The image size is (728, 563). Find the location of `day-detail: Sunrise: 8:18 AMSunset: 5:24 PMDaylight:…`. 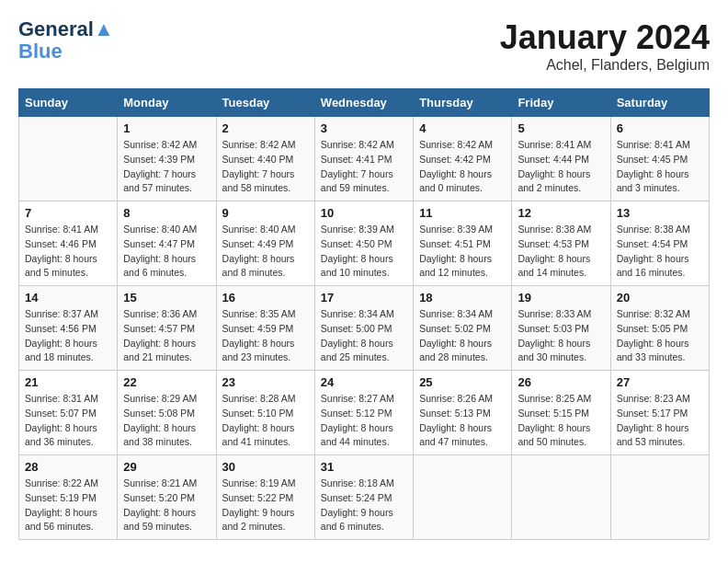

day-detail: Sunrise: 8:18 AMSunset: 5:24 PMDaylight:… is located at coordinates (364, 506).